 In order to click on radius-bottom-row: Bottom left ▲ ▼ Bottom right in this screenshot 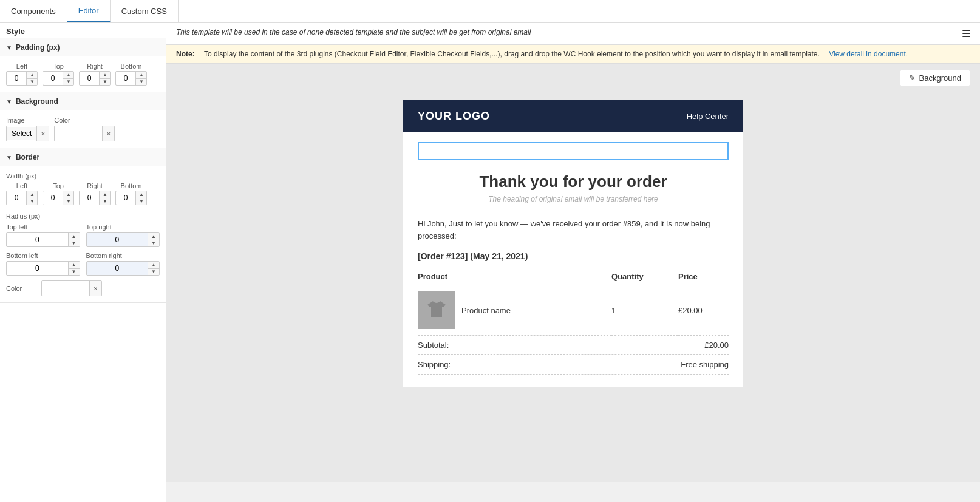, I will do `click(83, 263)`.